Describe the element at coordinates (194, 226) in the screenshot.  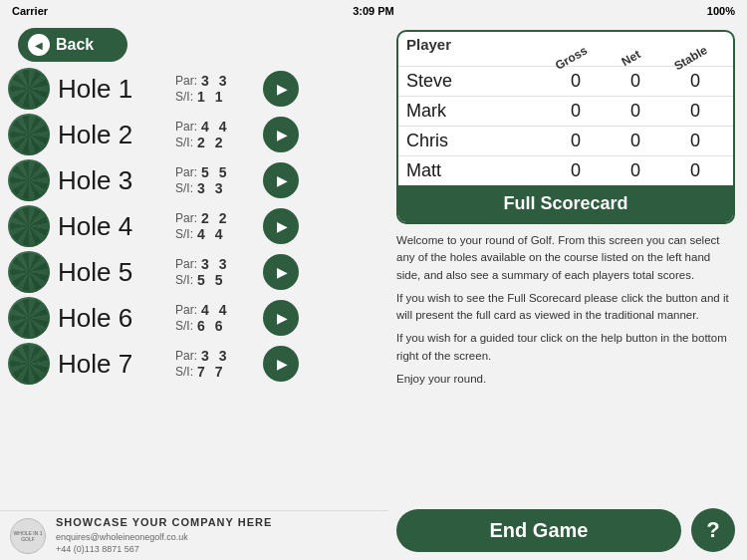
I see `hole-row-4: Hole 4 Par: 2 2 S/I: 4 4` at that location.